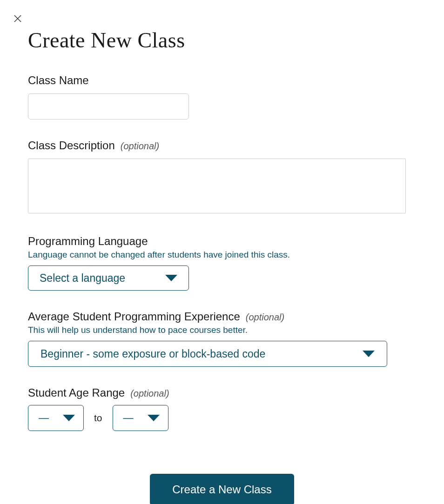  I want to click on experience-optional: (optional), so click(265, 317).